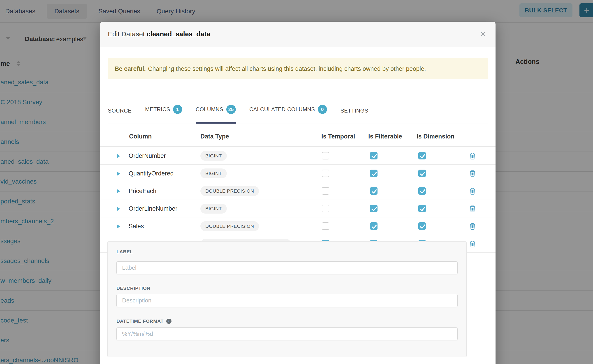 This screenshot has width=593, height=364. Describe the element at coordinates (140, 321) in the screenshot. I see `label-text: DATETIME FORMAT` at that location.